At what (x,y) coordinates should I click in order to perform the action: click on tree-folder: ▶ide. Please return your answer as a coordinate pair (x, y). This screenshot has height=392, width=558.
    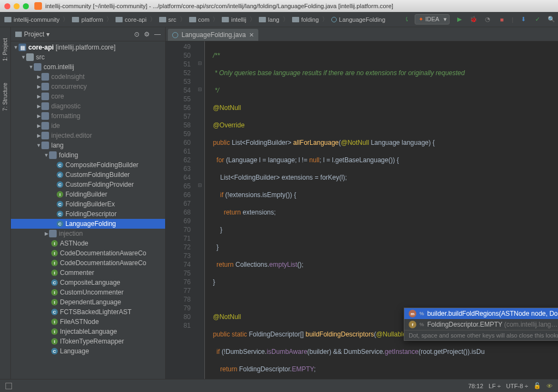
    Looking at the image, I should click on (88, 126).